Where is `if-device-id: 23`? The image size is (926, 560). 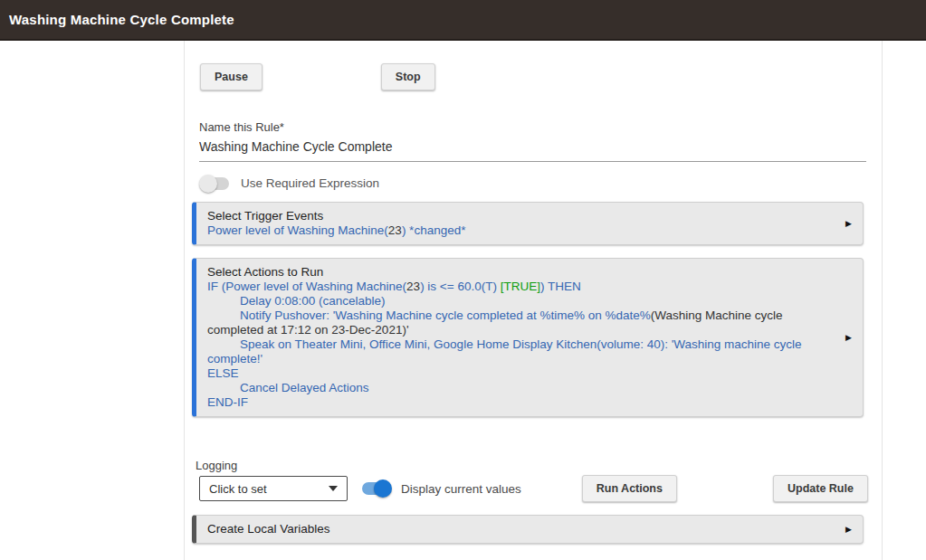 if-device-id: 23 is located at coordinates (413, 286).